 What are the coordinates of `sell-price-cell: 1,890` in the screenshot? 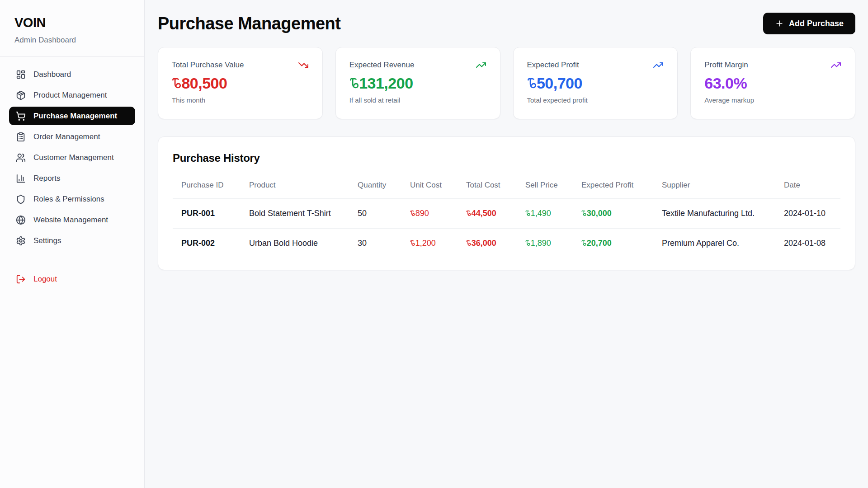 It's located at (545, 244).